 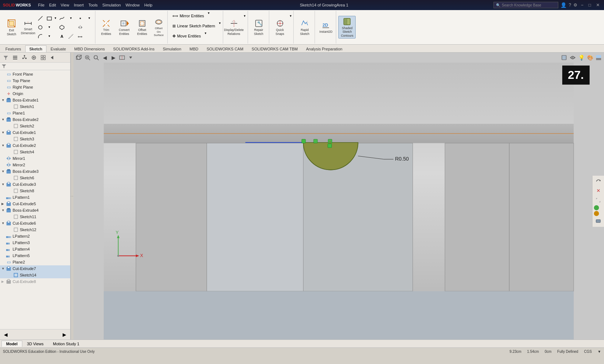 What do you see at coordinates (35, 132) in the screenshot?
I see `tree-item-cut-extrude1: ▼ Cut-Extrude1` at bounding box center [35, 132].